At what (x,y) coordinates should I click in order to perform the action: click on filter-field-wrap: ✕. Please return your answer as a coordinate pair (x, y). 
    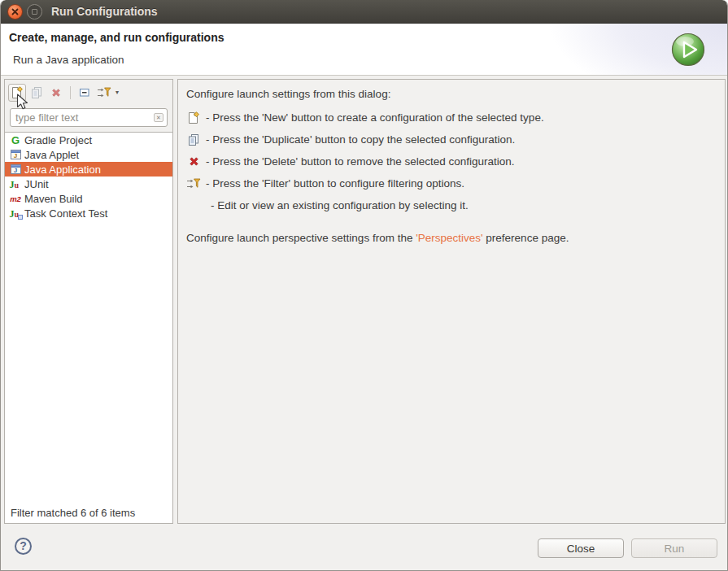
    Looking at the image, I should click on (89, 117).